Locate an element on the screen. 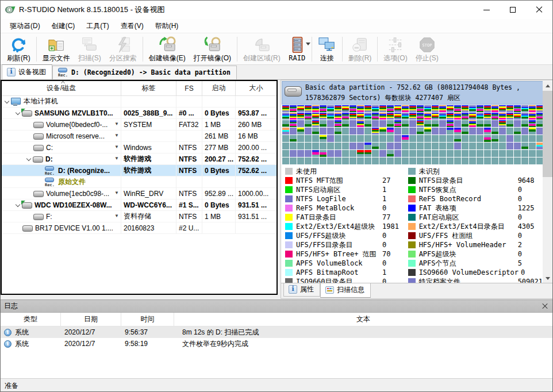 This screenshot has height=392, width=553. device-row: 本地计算机 is located at coordinates (139, 102).